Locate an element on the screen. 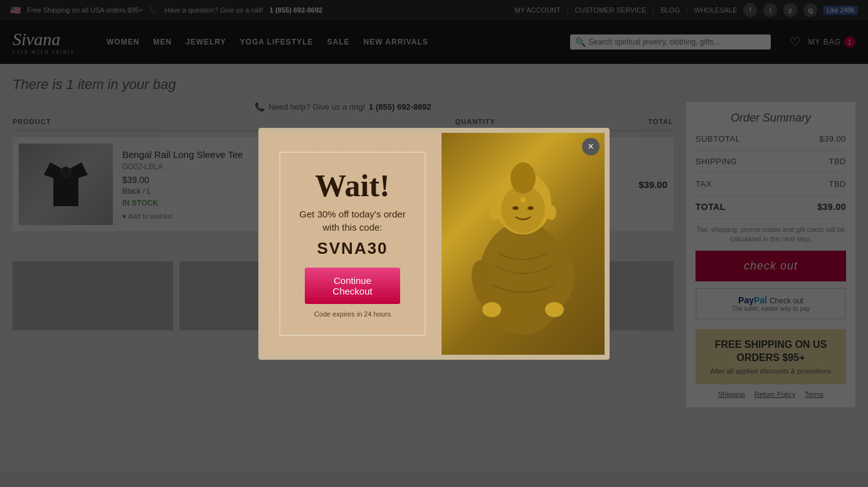  modal-content: Wait! Get 30% off today's order with thi… is located at coordinates (352, 244).